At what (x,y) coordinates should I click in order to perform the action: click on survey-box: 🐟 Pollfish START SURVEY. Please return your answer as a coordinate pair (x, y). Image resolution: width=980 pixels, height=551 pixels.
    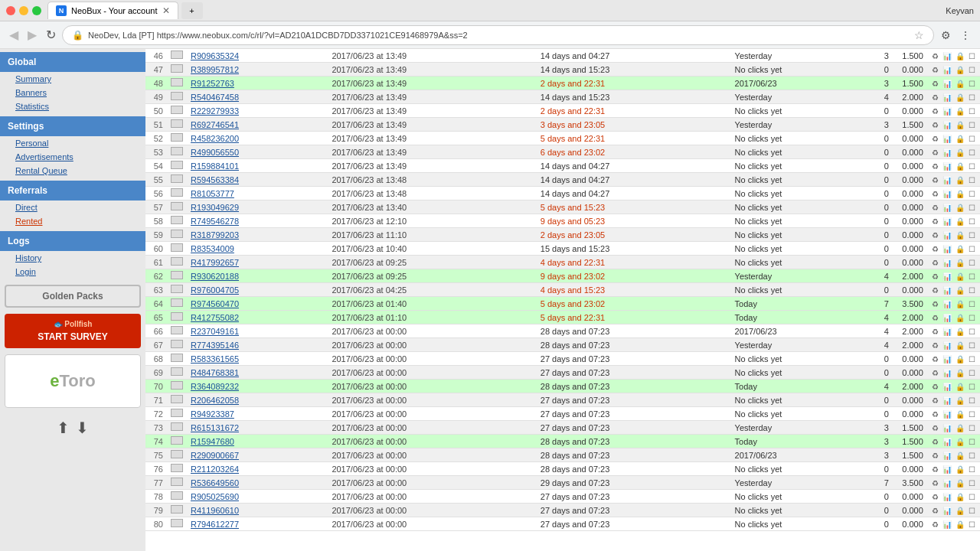
    Looking at the image, I should click on (73, 331).